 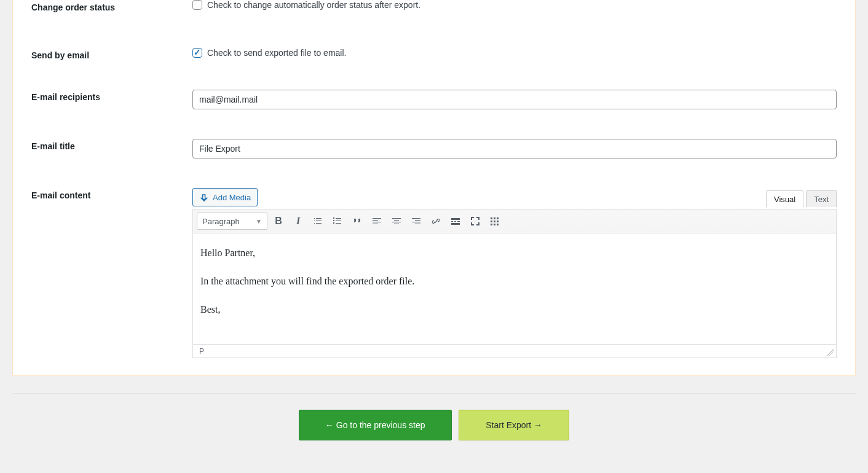 What do you see at coordinates (314, 5) in the screenshot?
I see `desc-change-order-status: Check to change automatically order stat…` at bounding box center [314, 5].